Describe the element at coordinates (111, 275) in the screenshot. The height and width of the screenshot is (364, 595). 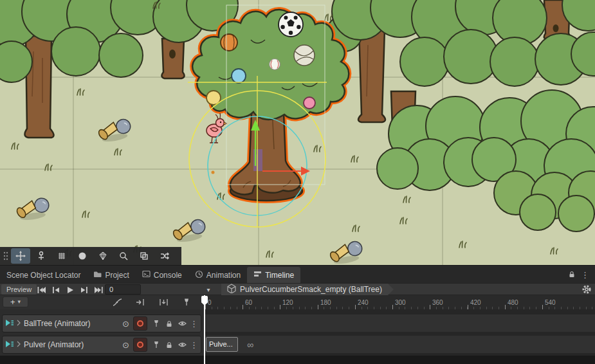
I see `tab-project: Project` at that location.